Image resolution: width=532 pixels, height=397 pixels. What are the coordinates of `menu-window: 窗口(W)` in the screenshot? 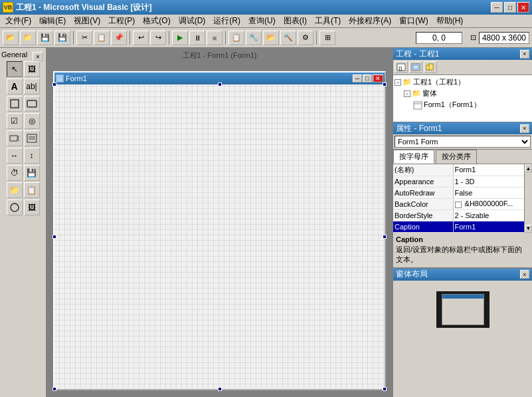 It's located at (413, 21).